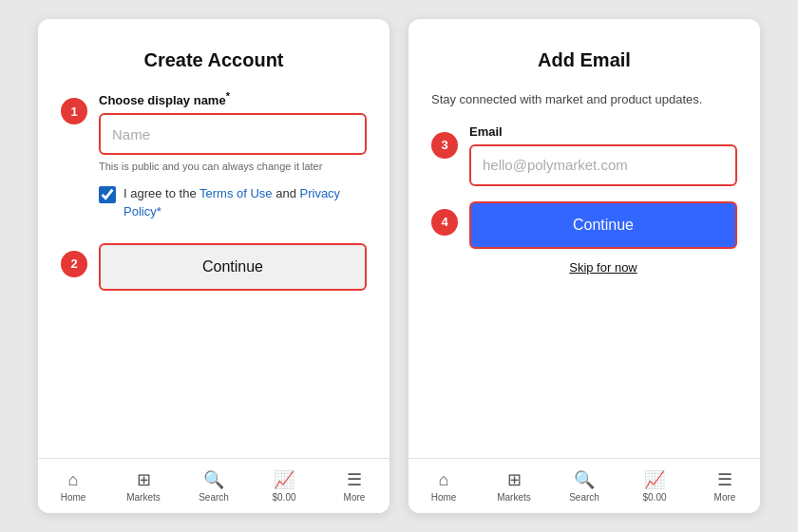  Describe the element at coordinates (74, 498) in the screenshot. I see `home-label: Home` at that location.